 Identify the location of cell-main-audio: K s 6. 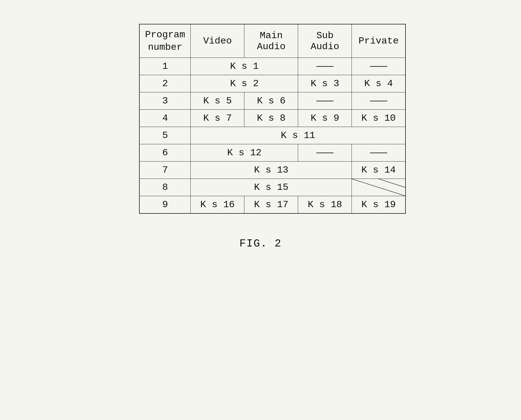
(271, 101).